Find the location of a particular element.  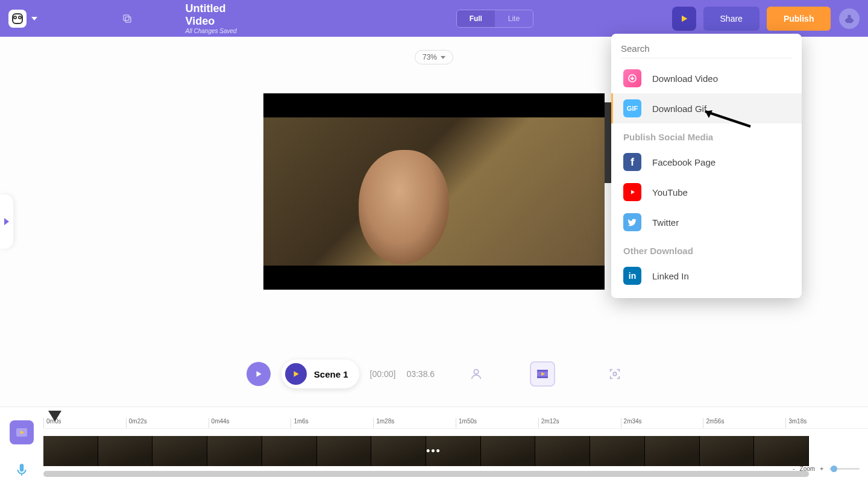

video-content is located at coordinates (434, 191).